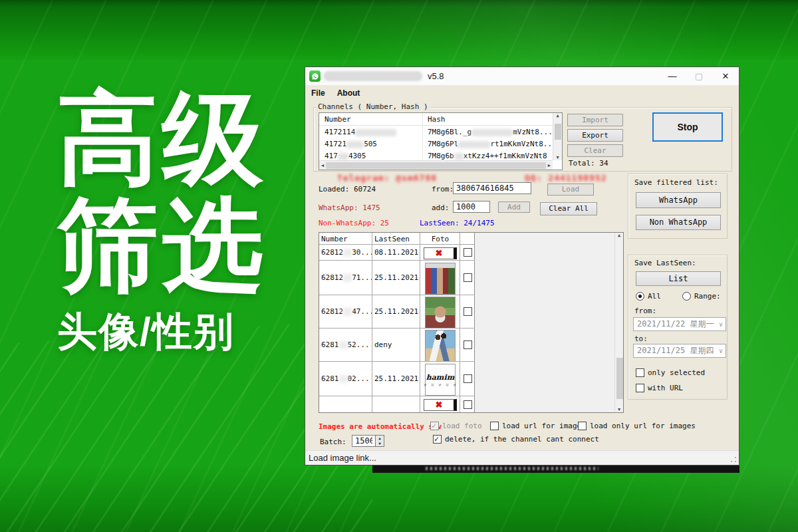  Describe the element at coordinates (678, 200) in the screenshot. I see `save-whatsapp-button: WhatsApp` at that location.